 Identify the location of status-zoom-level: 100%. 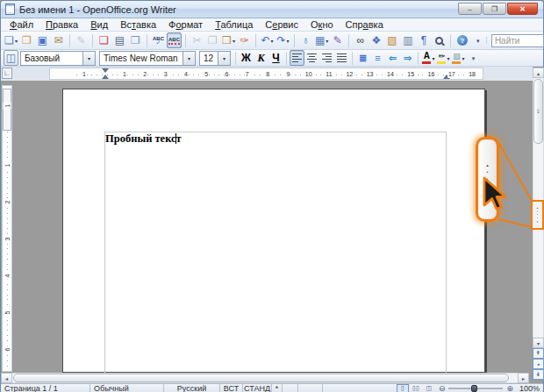
(530, 388).